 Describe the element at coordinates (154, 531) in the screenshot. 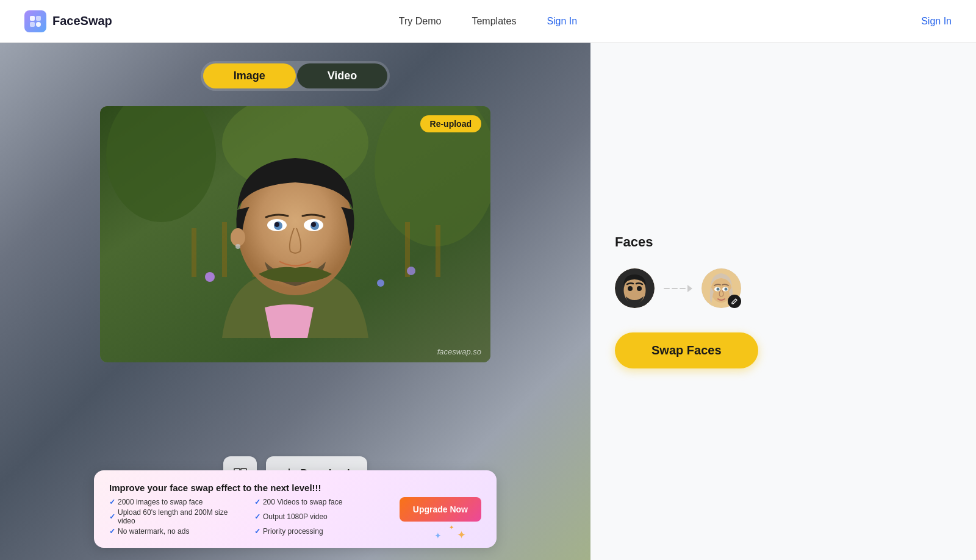

I see `feature-label-3: No watermark, no ads` at that location.